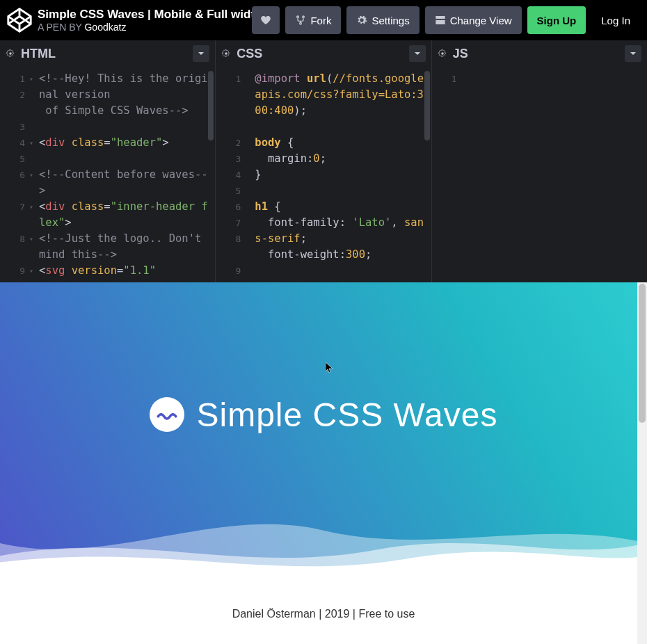  What do you see at coordinates (324, 543) in the screenshot?
I see `wave-graphic` at bounding box center [324, 543].